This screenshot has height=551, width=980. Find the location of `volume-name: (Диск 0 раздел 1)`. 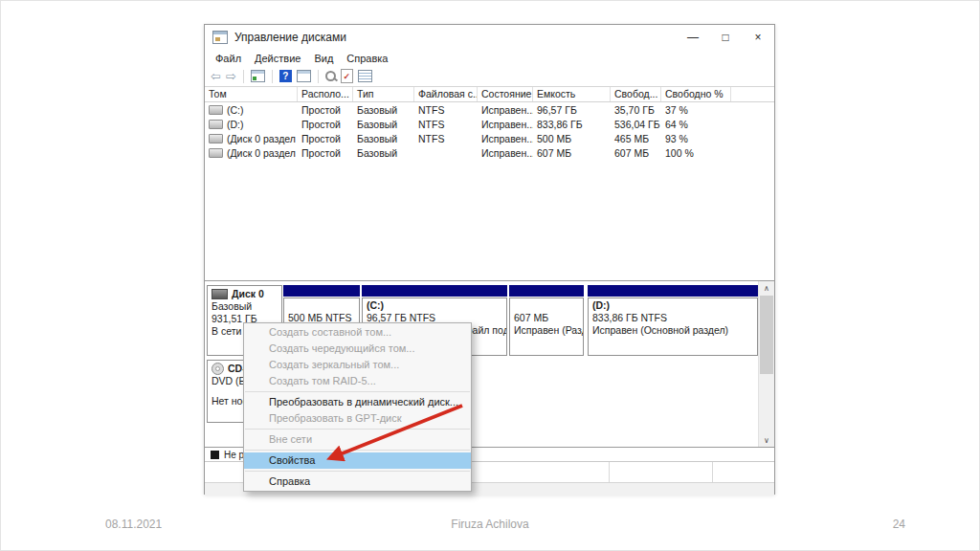

volume-name: (Диск 0 раздел 1) is located at coordinates (262, 139).